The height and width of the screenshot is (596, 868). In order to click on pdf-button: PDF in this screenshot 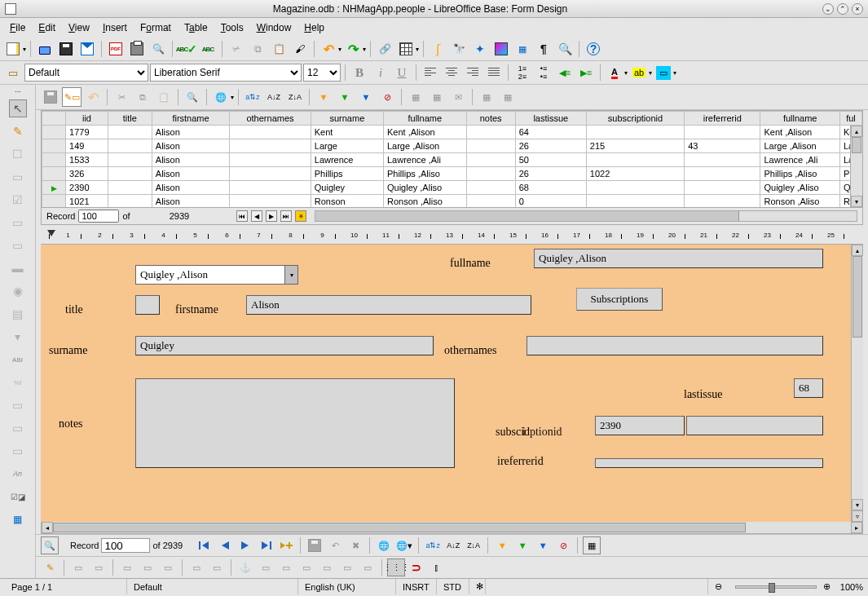, I will do `click(116, 49)`.